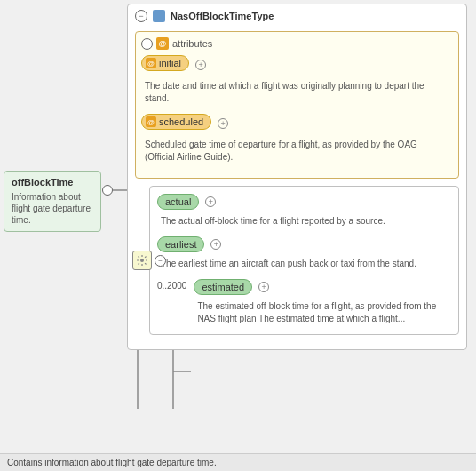  Describe the element at coordinates (176, 122) in the screenshot. I see `scheduled-badge: @ scheduled` at that location.